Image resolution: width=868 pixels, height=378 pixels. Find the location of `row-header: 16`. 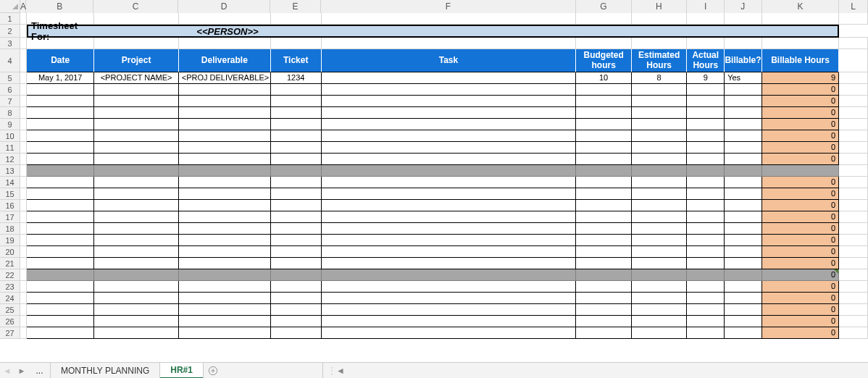

row-header: 16 is located at coordinates (10, 206).